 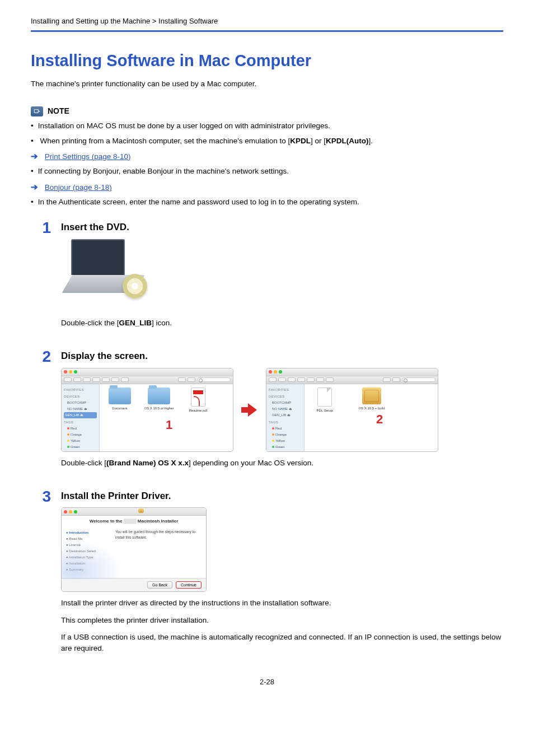 I want to click on step-number: 3, so click(x=41, y=575).